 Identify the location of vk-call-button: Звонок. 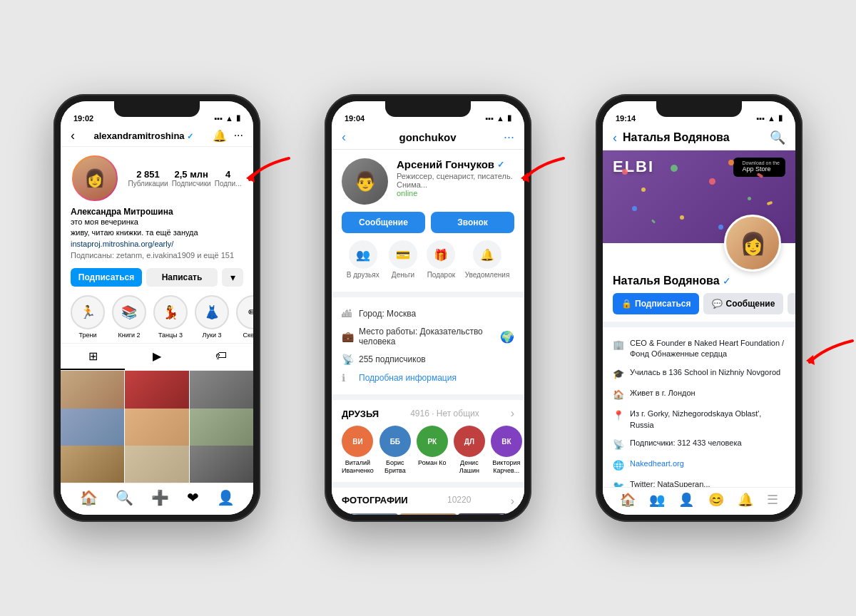
(472, 222).